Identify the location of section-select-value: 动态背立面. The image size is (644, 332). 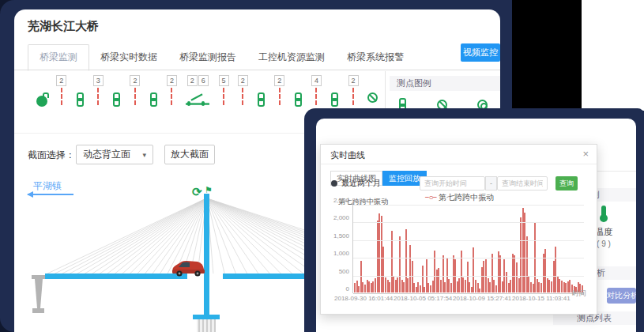
(107, 155).